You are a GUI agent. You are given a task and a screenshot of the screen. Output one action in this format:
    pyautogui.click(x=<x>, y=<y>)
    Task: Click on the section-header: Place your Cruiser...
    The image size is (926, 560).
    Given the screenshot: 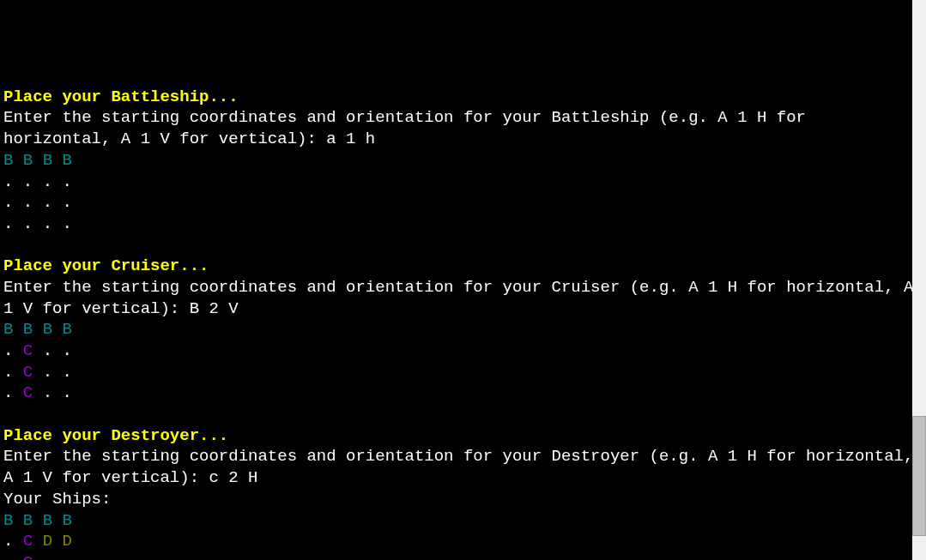 What is the action you would take?
    pyautogui.click(x=106, y=266)
    